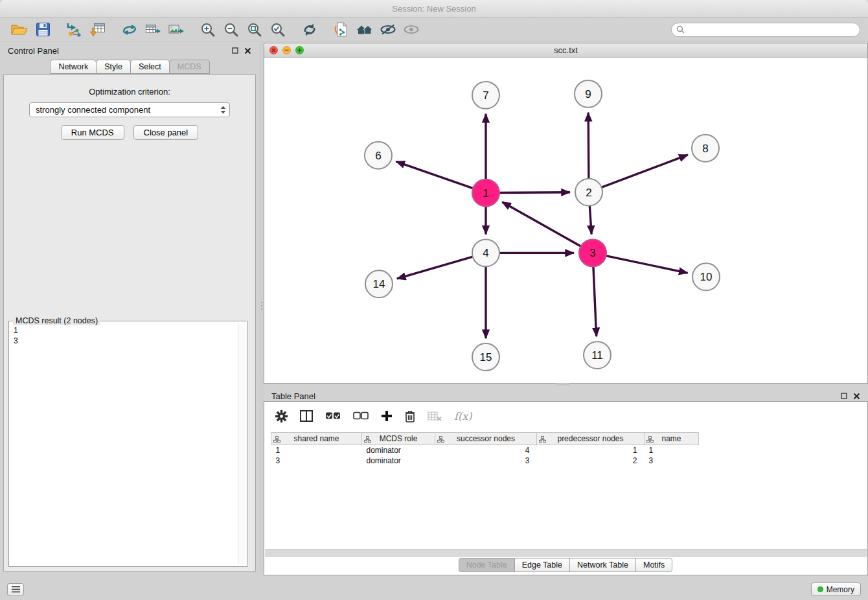 The image size is (868, 600). Describe the element at coordinates (434, 9) in the screenshot. I see `window-title: Session: New Session` at that location.